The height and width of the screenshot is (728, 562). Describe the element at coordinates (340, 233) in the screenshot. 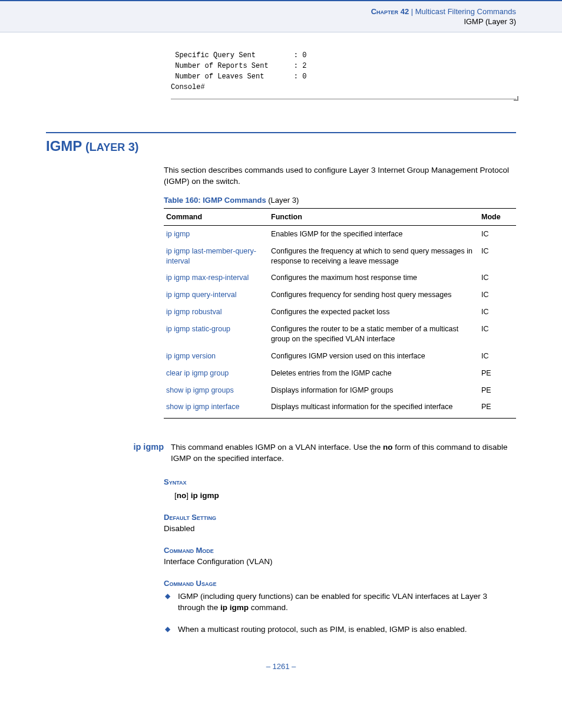

I see `table-row: ip igmpEnables IGMP for the specified in…` at that location.